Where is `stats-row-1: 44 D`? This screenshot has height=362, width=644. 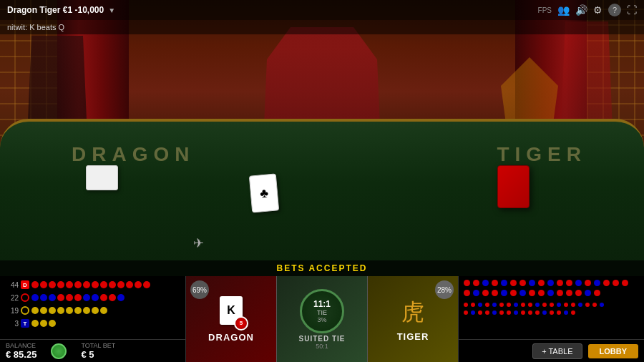 stats-row-1: 44 D is located at coordinates (93, 285).